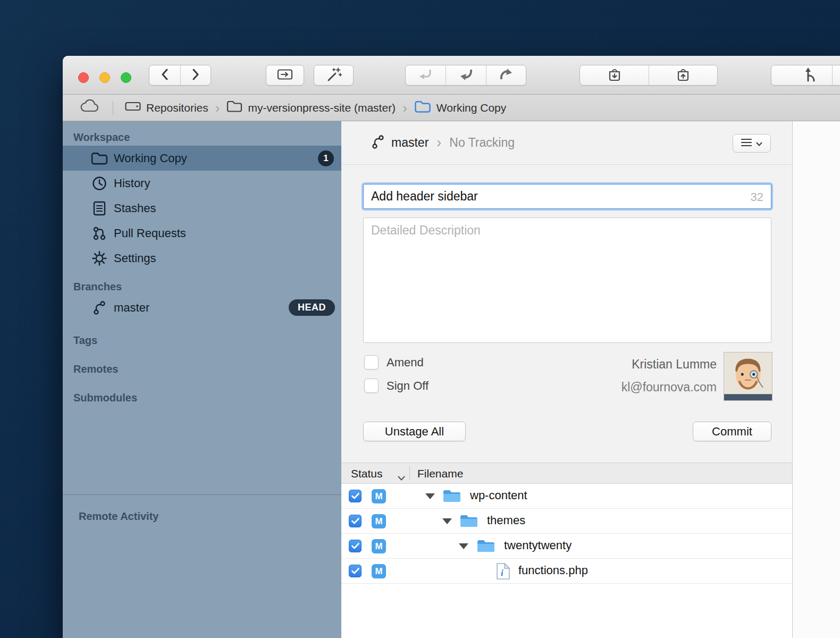 Image resolution: width=840 pixels, height=638 pixels. Describe the element at coordinates (202, 398) in the screenshot. I see `sidebar-section-submodules: Submodules` at that location.